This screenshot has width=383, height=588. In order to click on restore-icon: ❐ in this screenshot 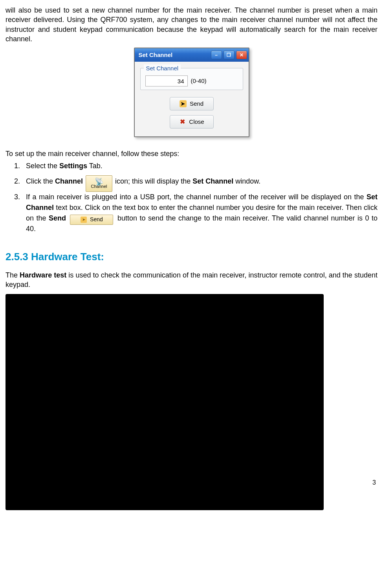, I will do `click(229, 55)`.